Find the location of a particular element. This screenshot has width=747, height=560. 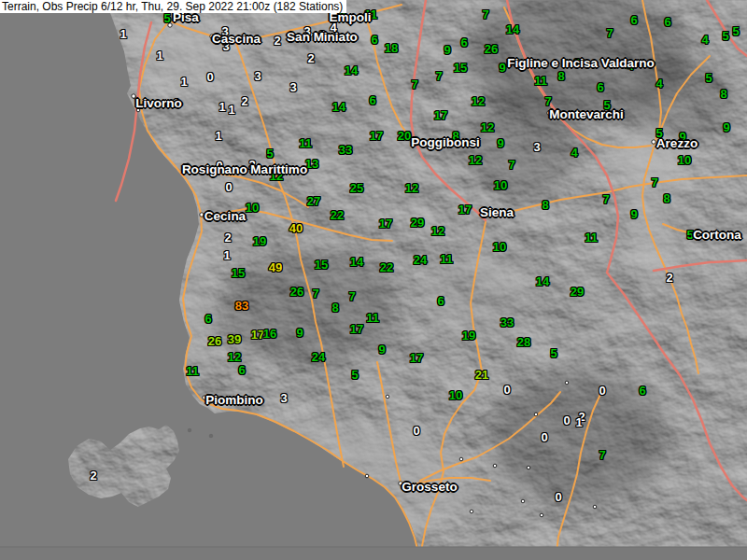

station-value: 29 is located at coordinates (577, 291).